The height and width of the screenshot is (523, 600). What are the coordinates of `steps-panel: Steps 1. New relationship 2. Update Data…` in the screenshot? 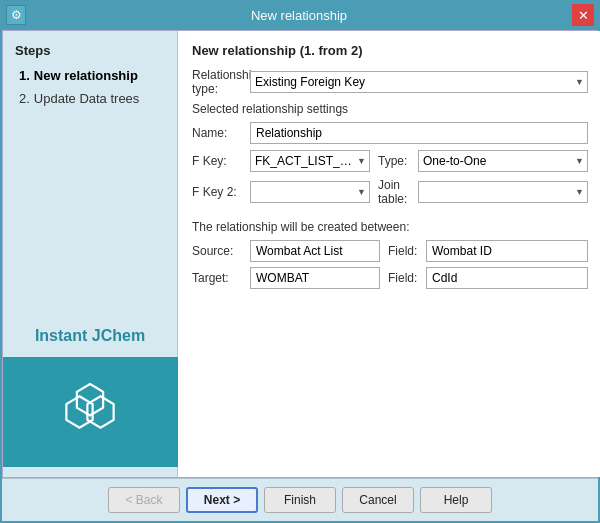 It's located at (90, 76).